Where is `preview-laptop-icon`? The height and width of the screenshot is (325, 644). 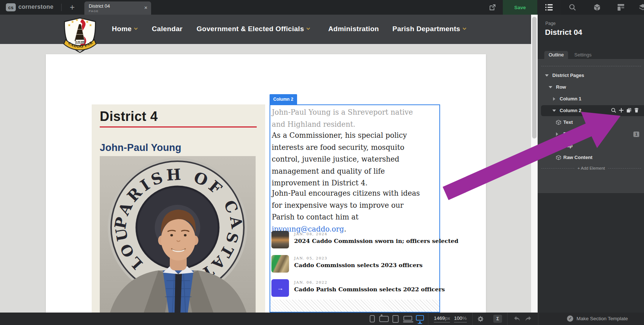 preview-laptop-icon is located at coordinates (408, 318).